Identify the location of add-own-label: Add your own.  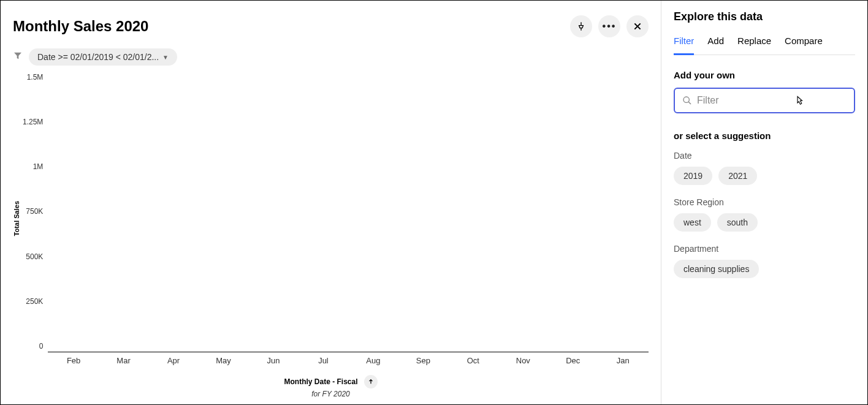
(764, 75).